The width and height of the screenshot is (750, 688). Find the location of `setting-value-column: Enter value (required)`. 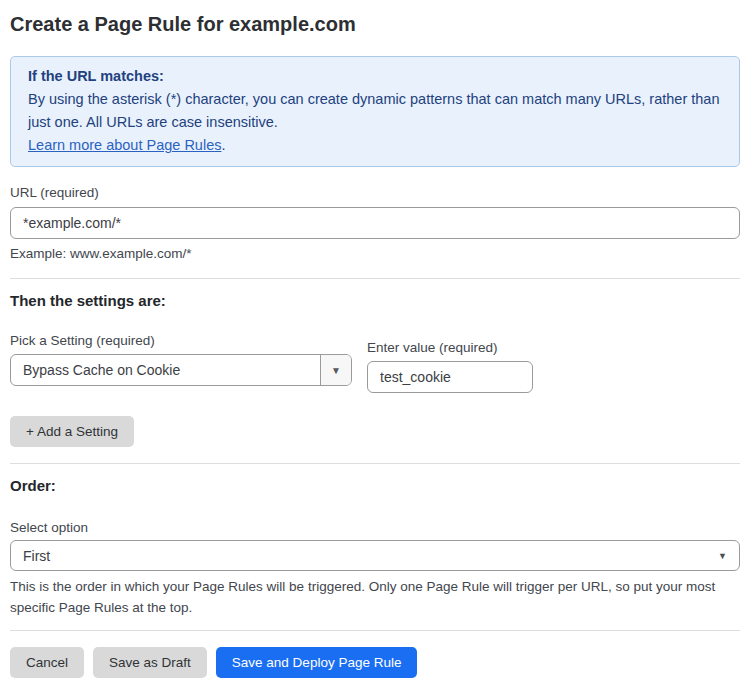

setting-value-column: Enter value (required) is located at coordinates (450, 366).